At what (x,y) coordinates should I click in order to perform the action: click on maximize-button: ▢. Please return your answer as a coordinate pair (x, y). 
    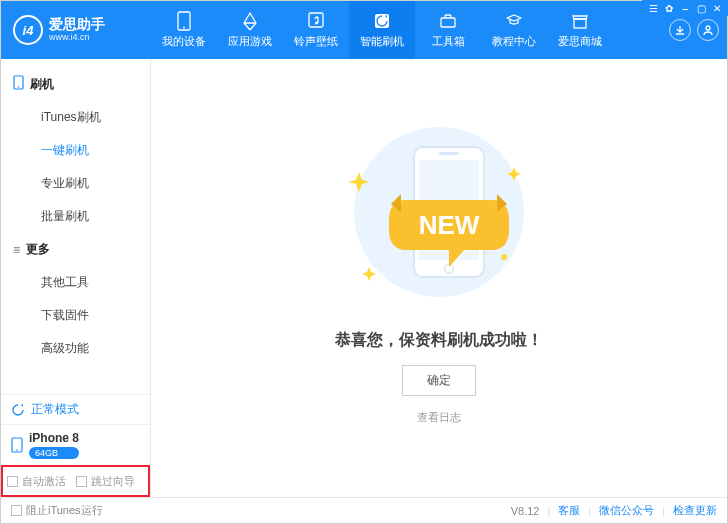
    Looking at the image, I should click on (701, 8).